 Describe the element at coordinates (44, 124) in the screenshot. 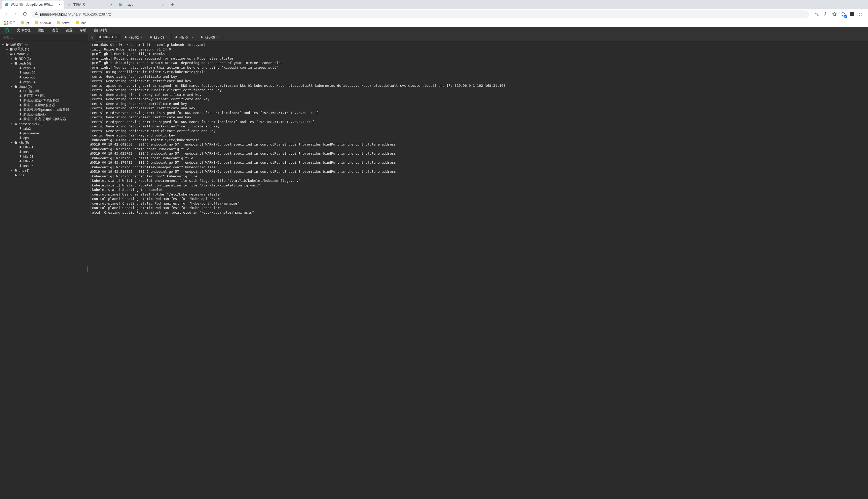

I see `tree-node-17: ▾home server (3)` at that location.